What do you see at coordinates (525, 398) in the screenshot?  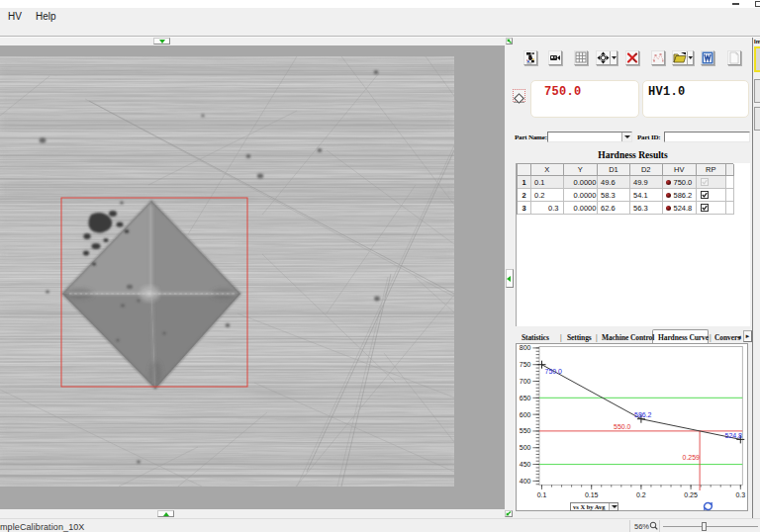 I see `svg-text: 650` at bounding box center [525, 398].